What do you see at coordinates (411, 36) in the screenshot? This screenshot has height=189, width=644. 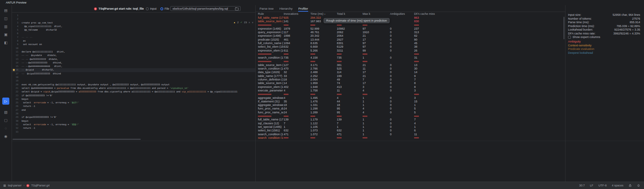 I see `profiler-row: expression (1498)199820.342206421082` at bounding box center [411, 36].